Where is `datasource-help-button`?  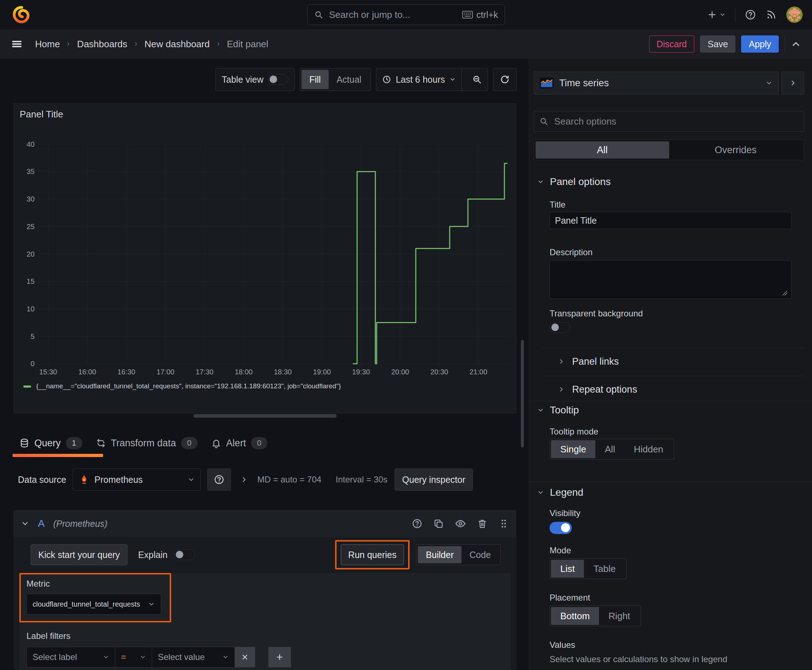 datasource-help-button is located at coordinates (219, 479).